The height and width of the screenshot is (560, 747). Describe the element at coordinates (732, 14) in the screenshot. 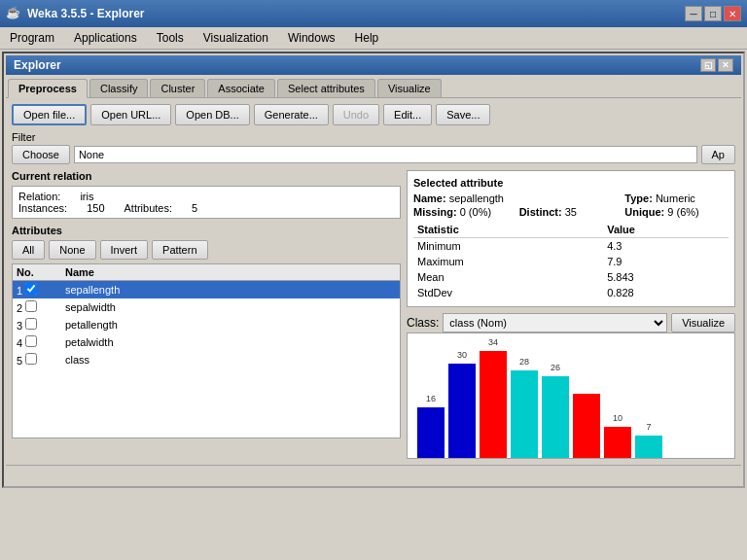

I see `close-button: ✕` at that location.